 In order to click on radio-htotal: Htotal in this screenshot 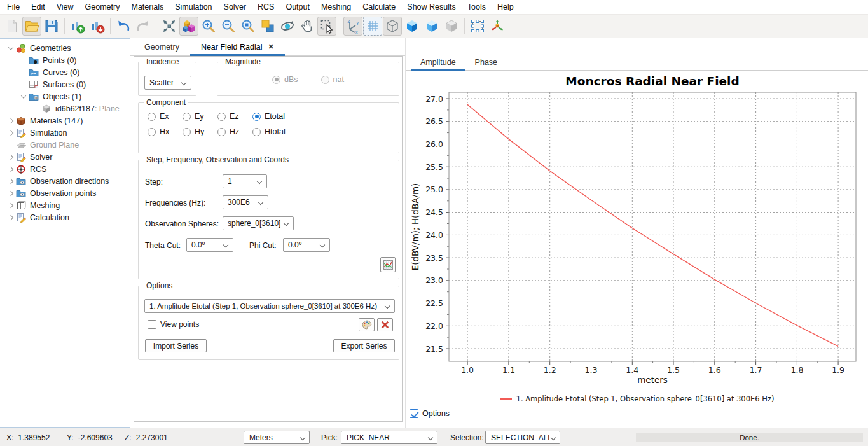, I will do `click(284, 132)`.